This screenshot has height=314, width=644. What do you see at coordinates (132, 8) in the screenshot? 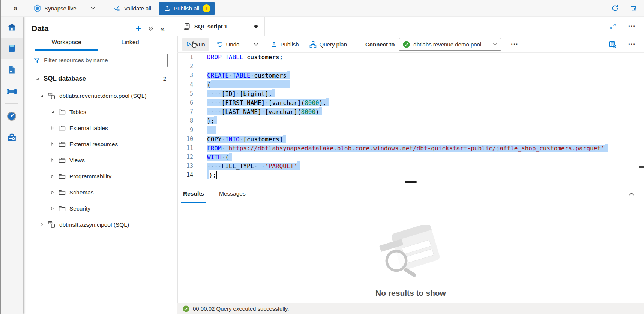
I see `validate-all-button: Validate all` at bounding box center [132, 8].